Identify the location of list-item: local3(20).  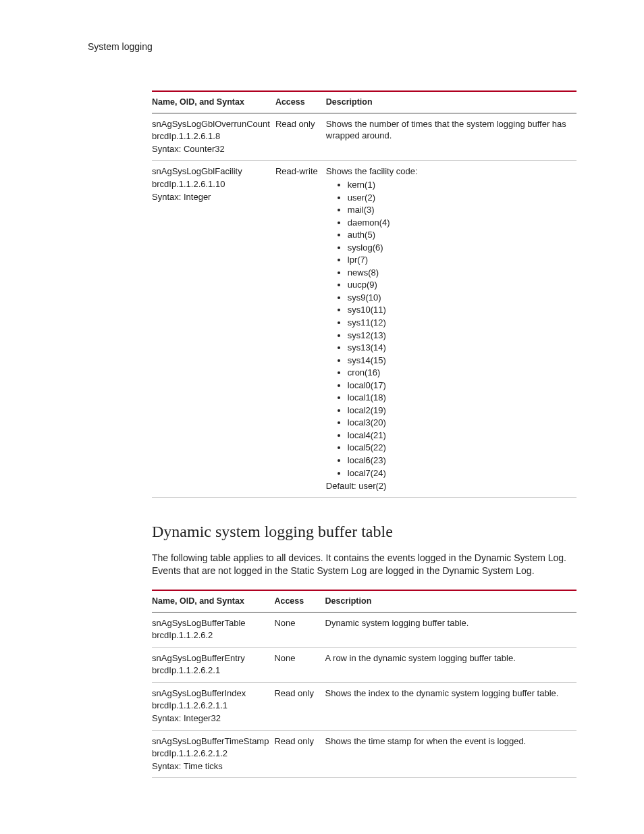
(459, 423).